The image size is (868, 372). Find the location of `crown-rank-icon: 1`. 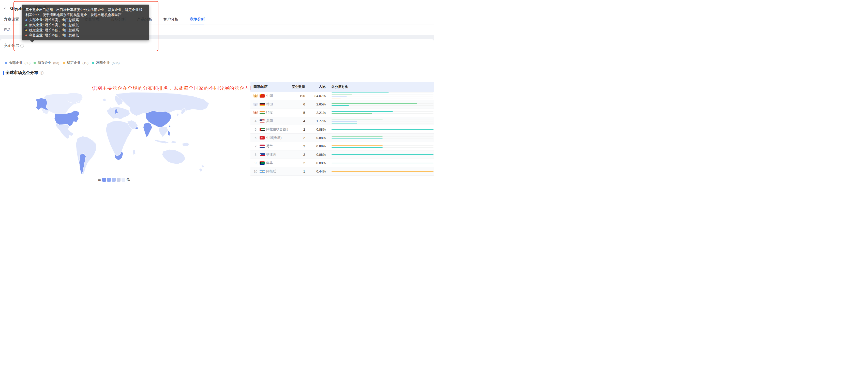

crown-rank-icon: 1 is located at coordinates (255, 96).